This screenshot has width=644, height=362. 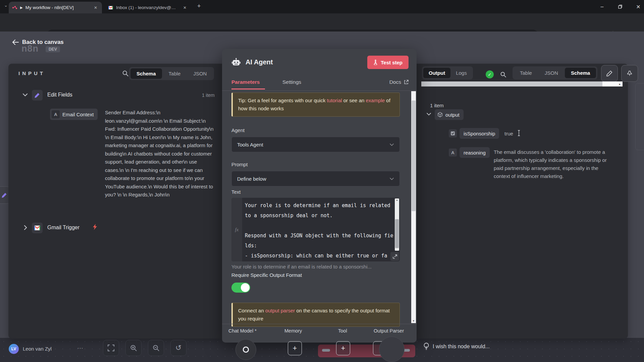 What do you see at coordinates (630, 73) in the screenshot?
I see `pin-data-button` at bounding box center [630, 73].